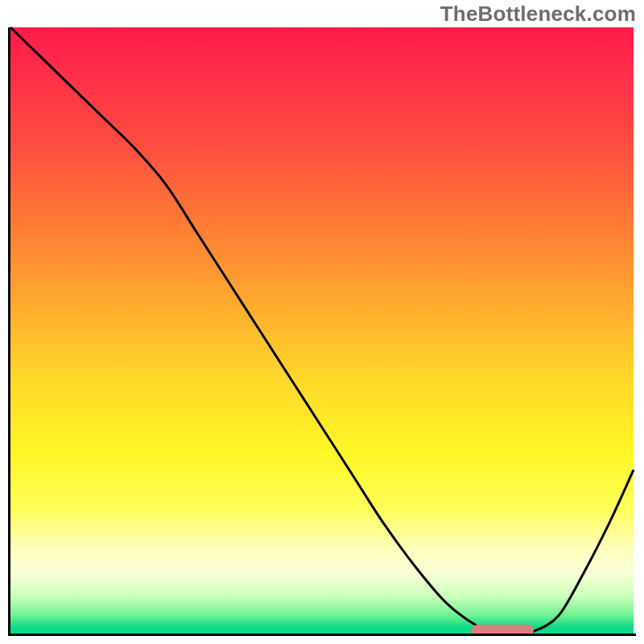 The image size is (644, 644). What do you see at coordinates (538, 14) in the screenshot?
I see `watermark-text: TheBottleneck.com` at bounding box center [538, 14].